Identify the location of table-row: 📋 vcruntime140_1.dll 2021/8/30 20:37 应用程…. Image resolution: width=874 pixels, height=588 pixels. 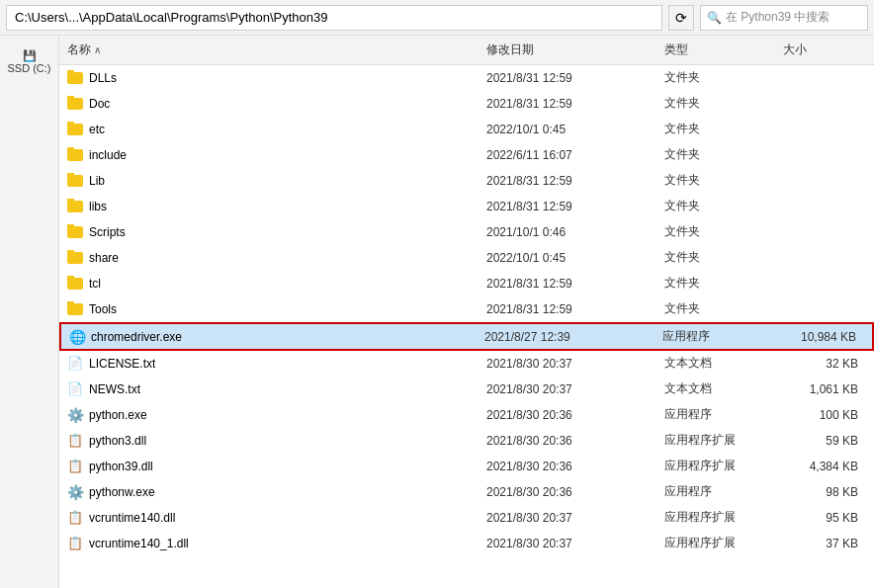
(467, 544).